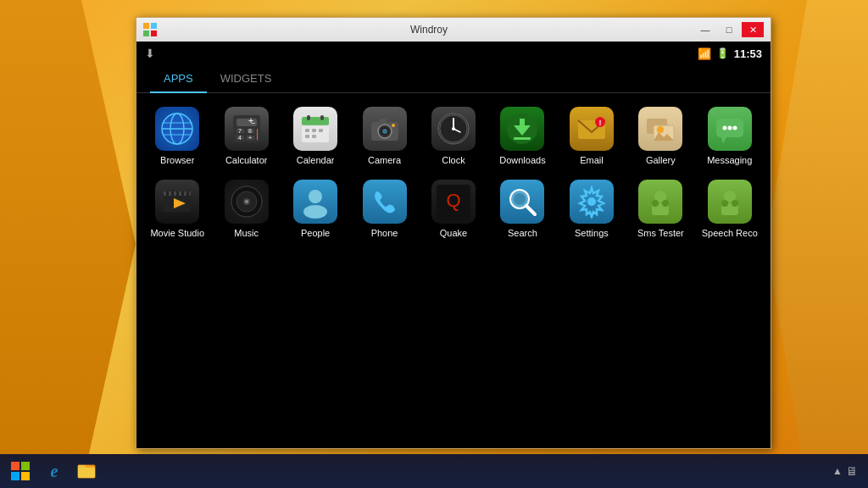 The width and height of the screenshot is (868, 488). I want to click on app-icon-moviestudio, so click(177, 202).